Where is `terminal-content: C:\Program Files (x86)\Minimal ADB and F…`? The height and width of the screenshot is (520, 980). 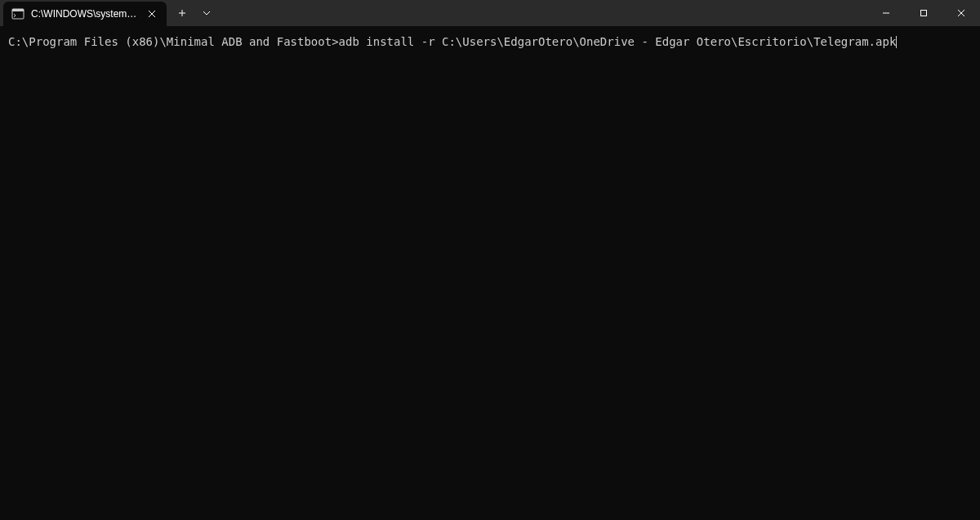 terminal-content: C:\Program Files (x86)\Minimal ADB and F… is located at coordinates (490, 42).